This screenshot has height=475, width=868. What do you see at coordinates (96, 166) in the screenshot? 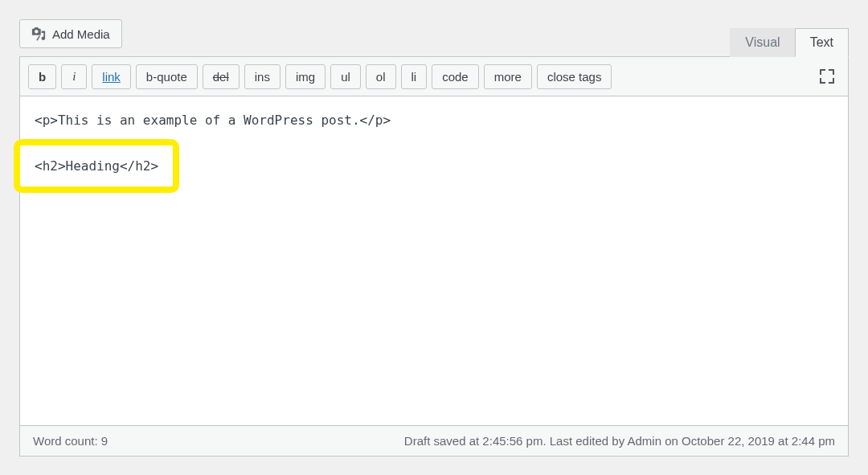
I see `content-line-2: <h2>Heading</h2>` at bounding box center [96, 166].